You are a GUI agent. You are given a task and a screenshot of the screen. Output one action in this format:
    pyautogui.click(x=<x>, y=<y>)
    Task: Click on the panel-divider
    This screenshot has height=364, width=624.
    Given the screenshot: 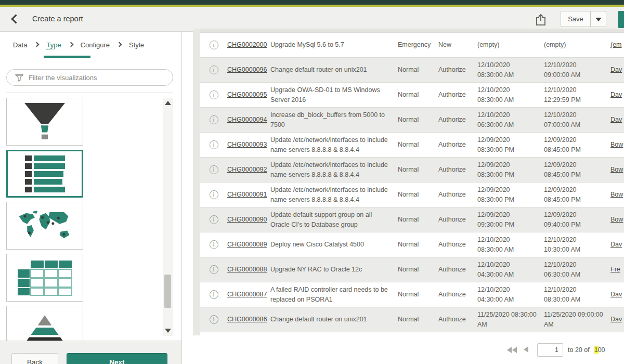 What is the action you would take?
    pyautogui.click(x=89, y=93)
    